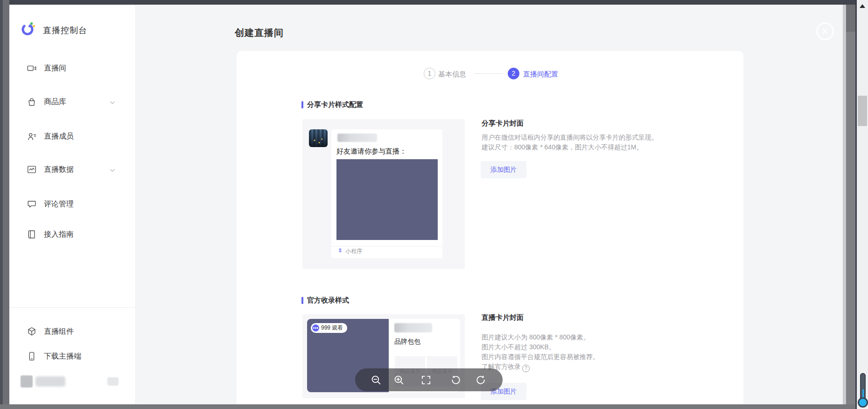  What do you see at coordinates (5, 204) in the screenshot?
I see `frame-left` at bounding box center [5, 204].